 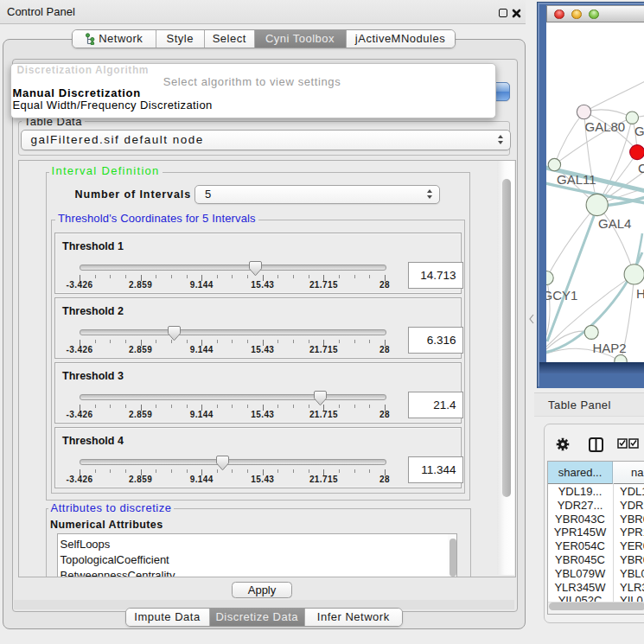 I want to click on svg-text: HAP2, so click(x=610, y=348).